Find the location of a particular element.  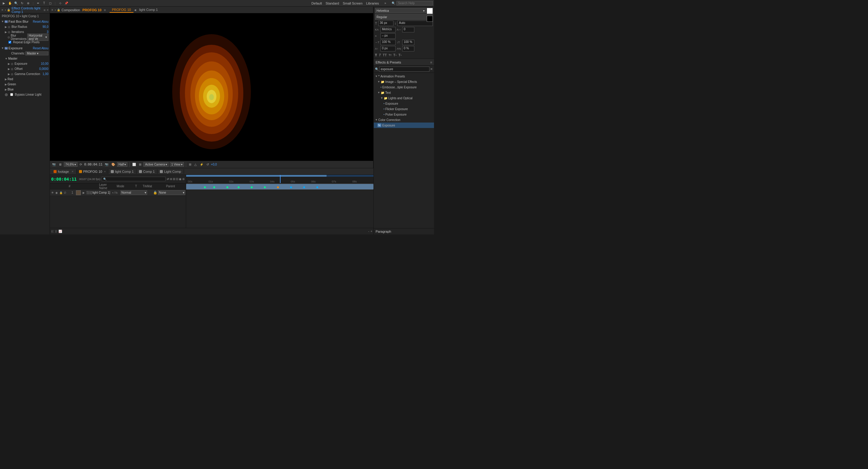

3d-view-icon: ⊞ is located at coordinates (190, 164).